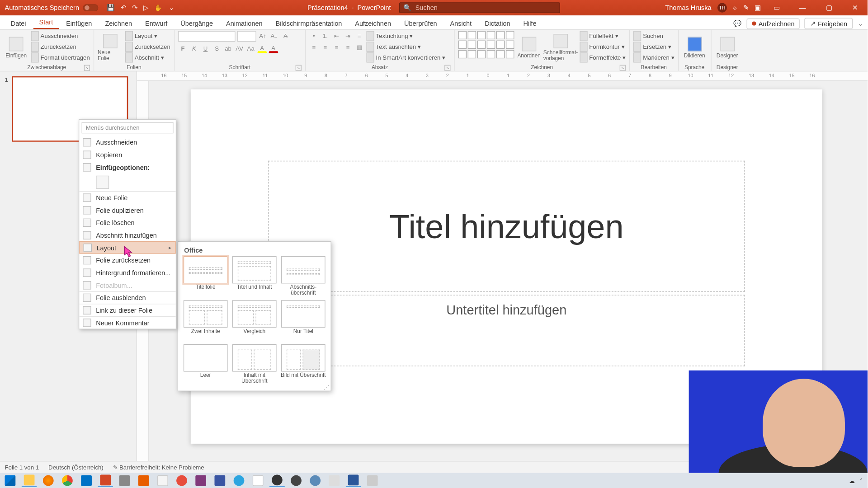 The height and width of the screenshot is (488, 868). Describe the element at coordinates (206, 277) in the screenshot. I see `layout-titelfolie: Titelfolie` at that location.